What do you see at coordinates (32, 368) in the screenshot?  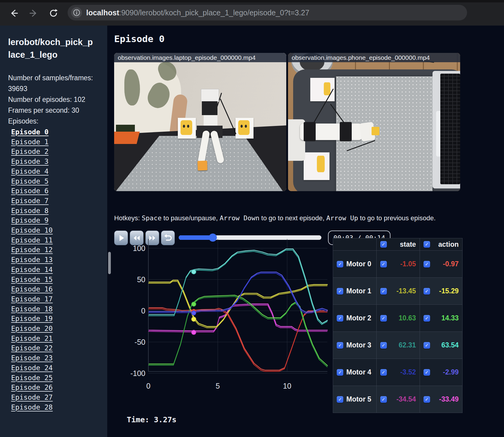 I see `sidebar-episode-link: Episode 24` at bounding box center [32, 368].